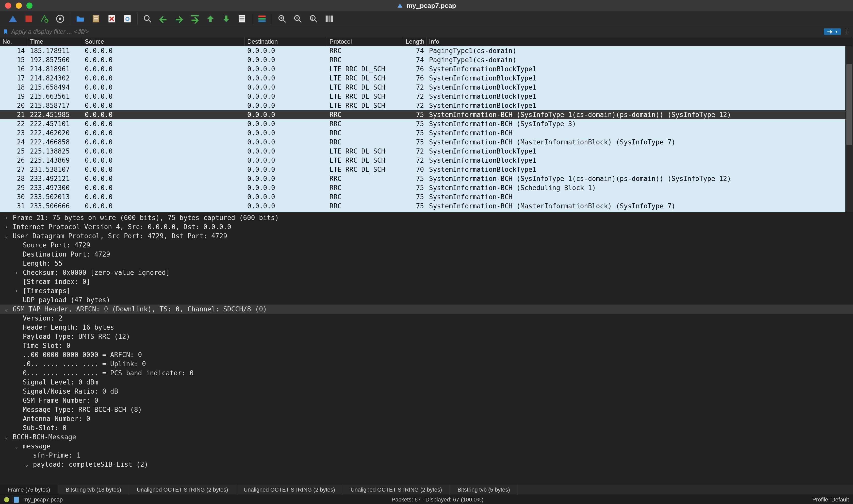  What do you see at coordinates (127, 19) in the screenshot?
I see `reload-file-button` at bounding box center [127, 19].